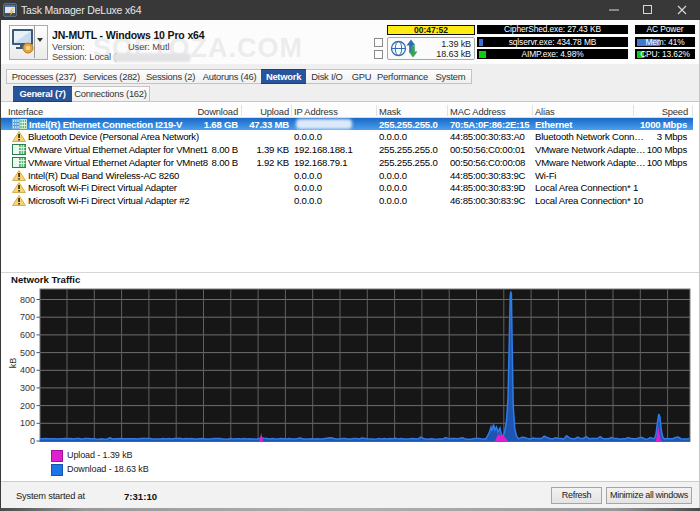 This screenshot has width=700, height=511. What do you see at coordinates (28, 300) in the screenshot?
I see `svg-text: 800` at bounding box center [28, 300].